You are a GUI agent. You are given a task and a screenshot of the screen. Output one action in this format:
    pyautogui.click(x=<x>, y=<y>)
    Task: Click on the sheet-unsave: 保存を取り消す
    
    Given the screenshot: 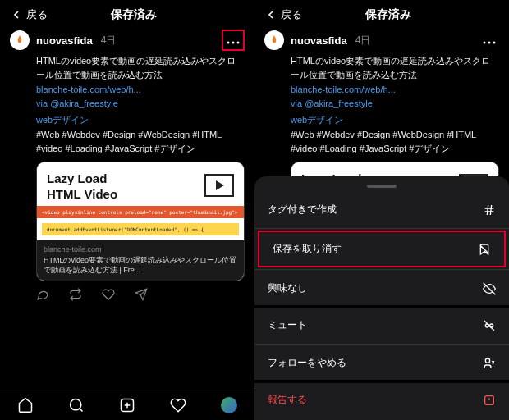 What is the action you would take?
    pyautogui.click(x=382, y=249)
    